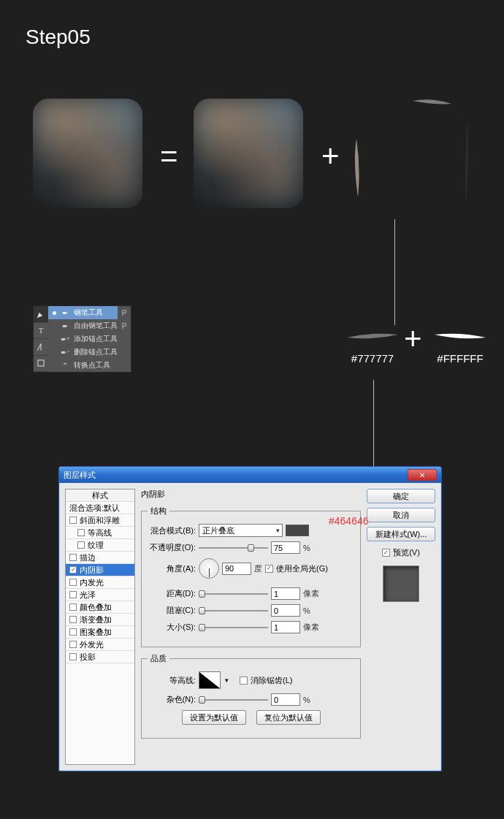 This screenshot has height=819, width=504. What do you see at coordinates (286, 548) in the screenshot?
I see `opacity-input: 75` at bounding box center [286, 548].